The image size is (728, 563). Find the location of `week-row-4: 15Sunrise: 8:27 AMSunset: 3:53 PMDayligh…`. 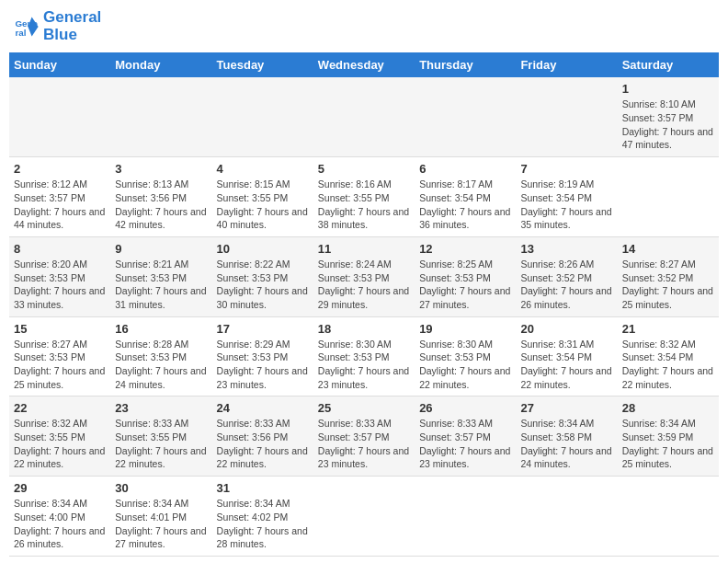

week-row-4: 15Sunrise: 8:27 AMSunset: 3:53 PMDayligh… is located at coordinates (364, 357).